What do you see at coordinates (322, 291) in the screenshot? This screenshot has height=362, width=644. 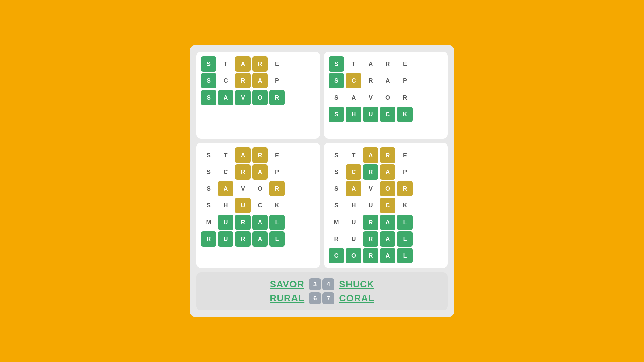 I see `results-section: SAVOR 3 4 SHUCK RURAL 6 7 CORAL` at bounding box center [322, 291].